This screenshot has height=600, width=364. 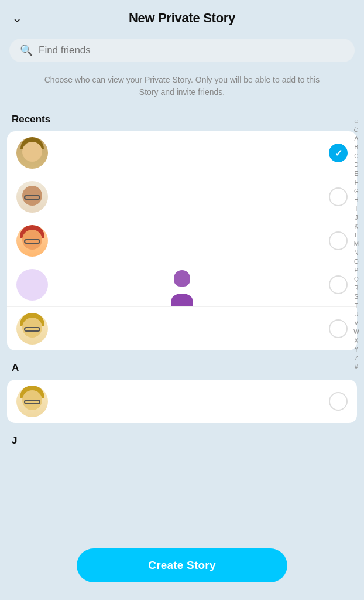 I want to click on alpha-p: P, so click(x=357, y=271).